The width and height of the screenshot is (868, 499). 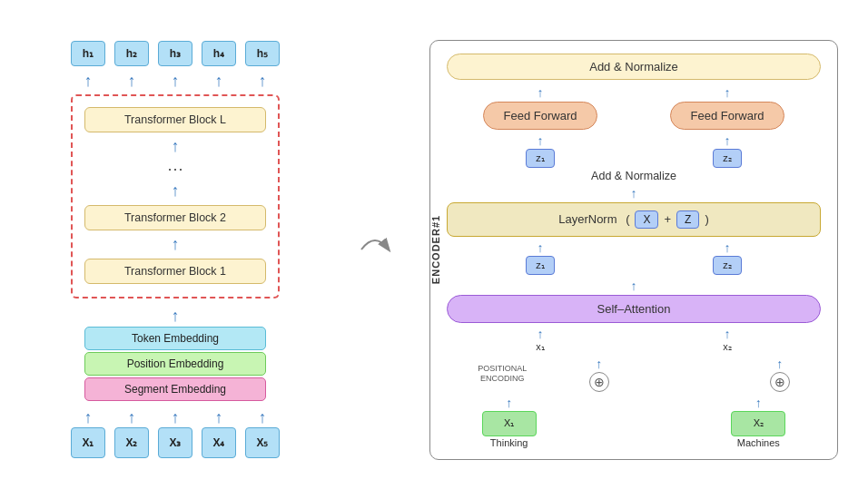 I want to click on position-embedding: Position Embedding, so click(x=175, y=364).